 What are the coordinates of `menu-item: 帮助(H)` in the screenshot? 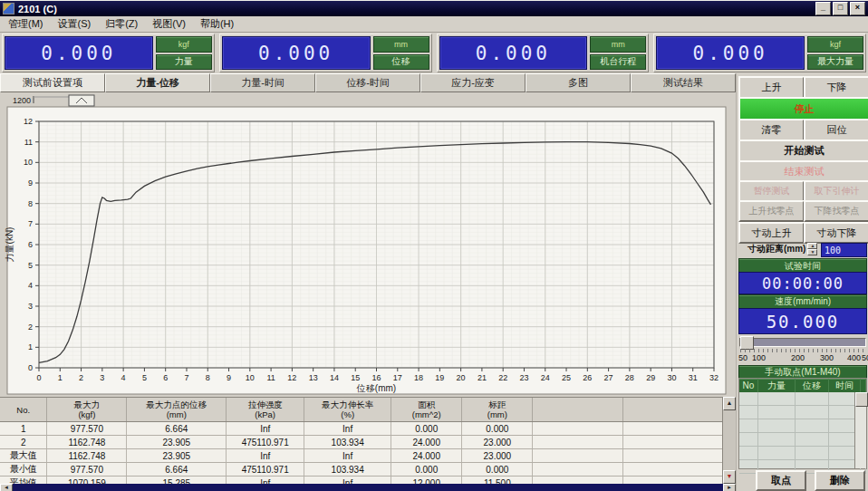 It's located at (217, 24).